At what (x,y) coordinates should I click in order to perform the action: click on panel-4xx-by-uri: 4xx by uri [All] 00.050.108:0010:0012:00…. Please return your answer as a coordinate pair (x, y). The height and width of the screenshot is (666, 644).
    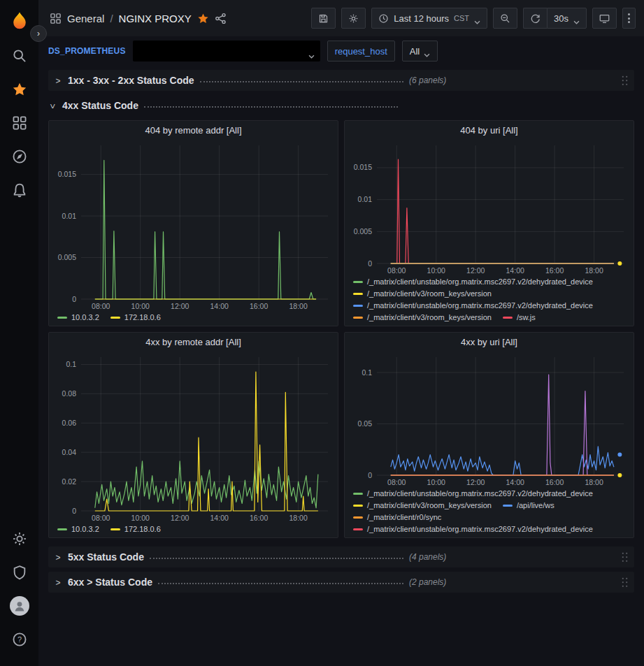
    Looking at the image, I should click on (489, 435).